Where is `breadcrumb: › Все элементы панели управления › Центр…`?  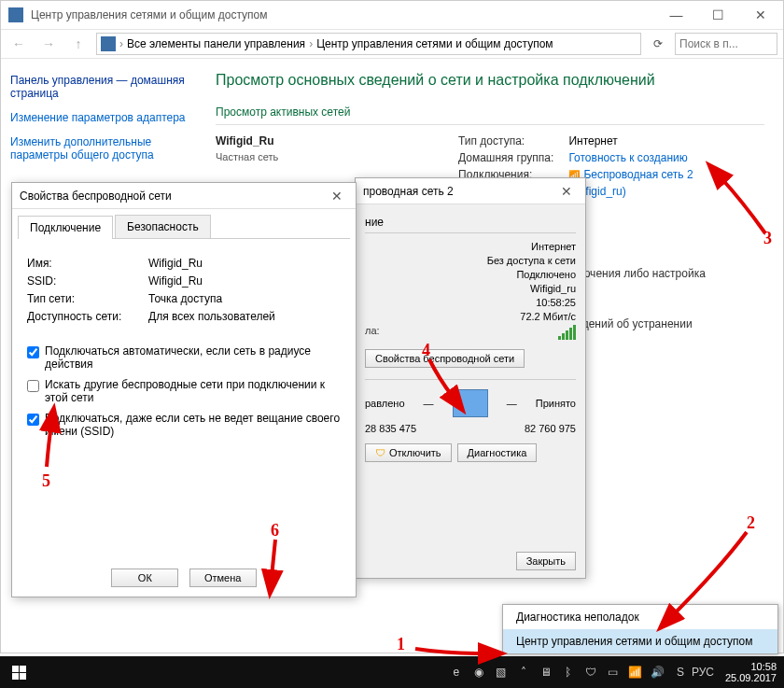 breadcrumb: › Все элементы панели управления › Центр… is located at coordinates (369, 44).